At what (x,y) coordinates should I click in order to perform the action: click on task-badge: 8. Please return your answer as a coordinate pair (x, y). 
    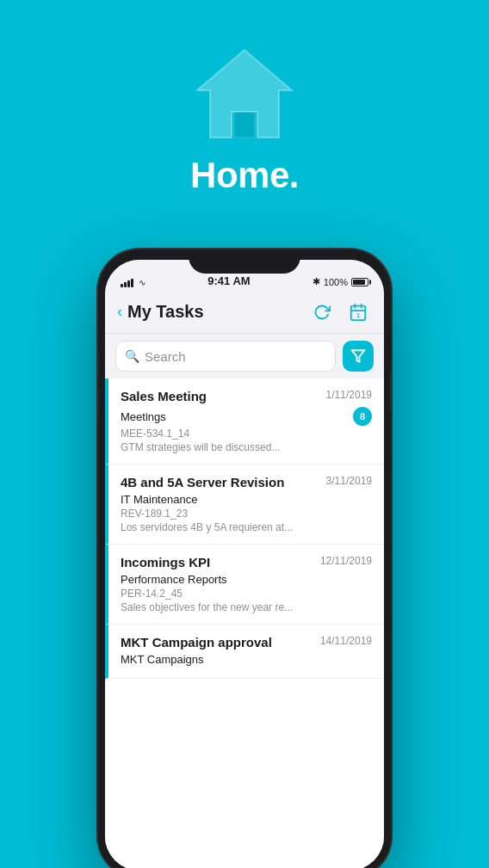
    Looking at the image, I should click on (362, 416).